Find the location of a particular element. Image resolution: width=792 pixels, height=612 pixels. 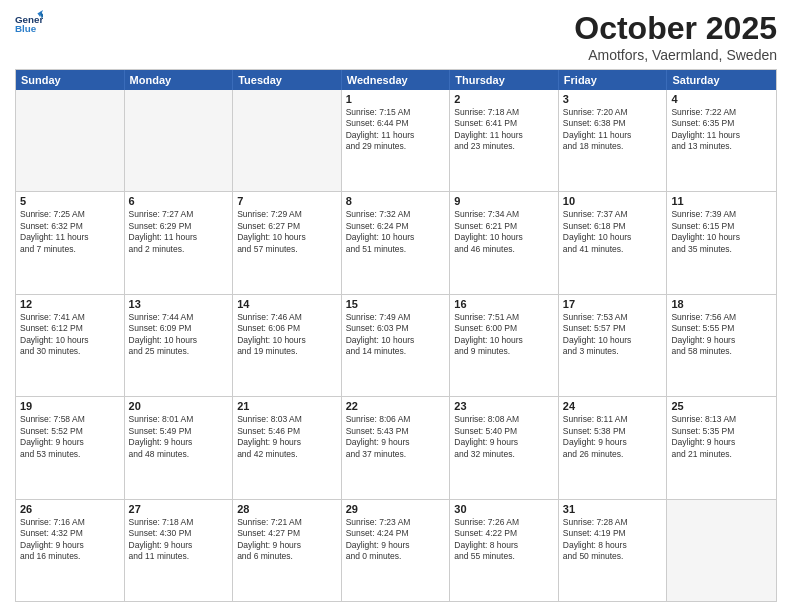

header-friday: Friday is located at coordinates (614, 80).